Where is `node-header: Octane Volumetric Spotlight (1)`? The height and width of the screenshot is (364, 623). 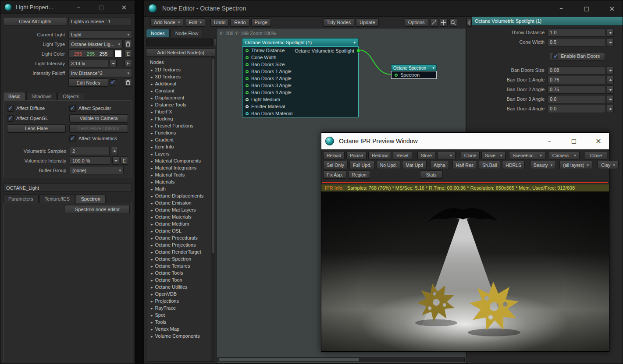
node-header: Octane Volumetric Spotlight (1) is located at coordinates (300, 42).